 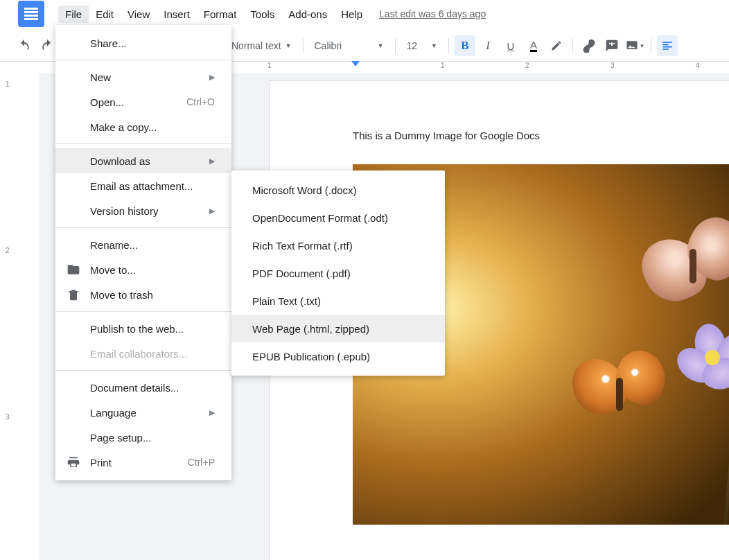 What do you see at coordinates (108, 43) in the screenshot?
I see `menu-item-label: Share...` at bounding box center [108, 43].